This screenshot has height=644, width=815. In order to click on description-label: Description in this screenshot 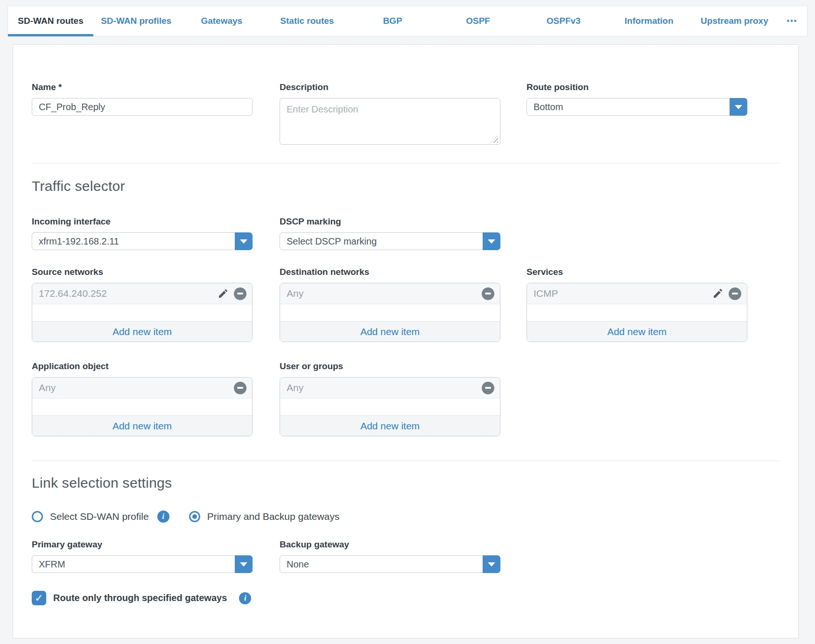, I will do `click(390, 87)`.